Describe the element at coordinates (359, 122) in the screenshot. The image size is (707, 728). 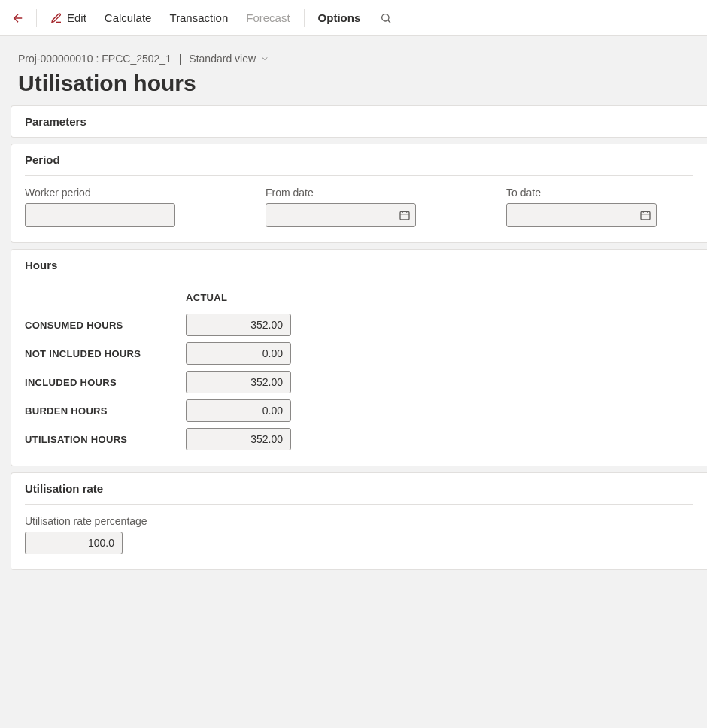
I see `parameters-card: Parameters` at that location.